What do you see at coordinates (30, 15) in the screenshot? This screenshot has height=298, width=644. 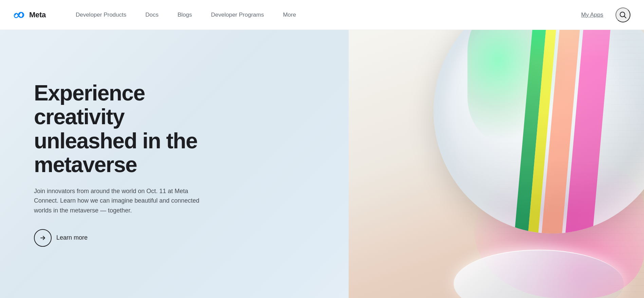 I see `meta-logo: Meta` at bounding box center [30, 15].